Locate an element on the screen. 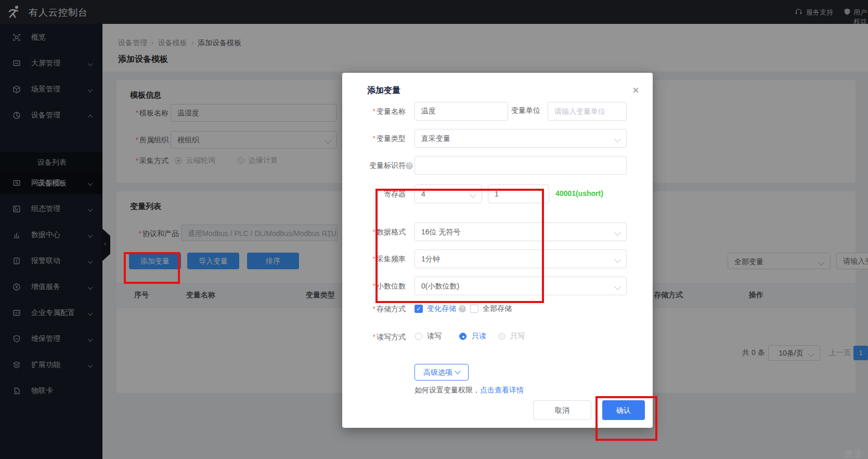 The image size is (868, 459). view-details-link: 点击查看详情 is located at coordinates (502, 390).